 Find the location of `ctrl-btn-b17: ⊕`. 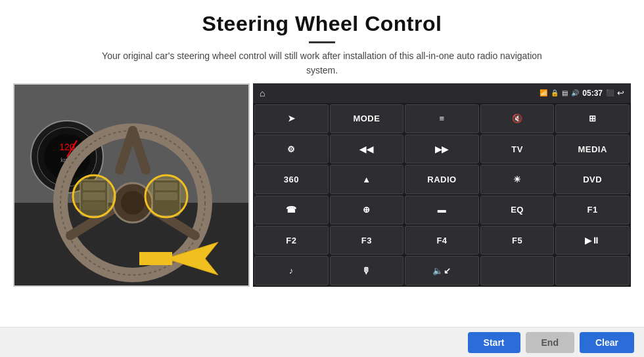

ctrl-btn-b17: ⊕ is located at coordinates (367, 210).